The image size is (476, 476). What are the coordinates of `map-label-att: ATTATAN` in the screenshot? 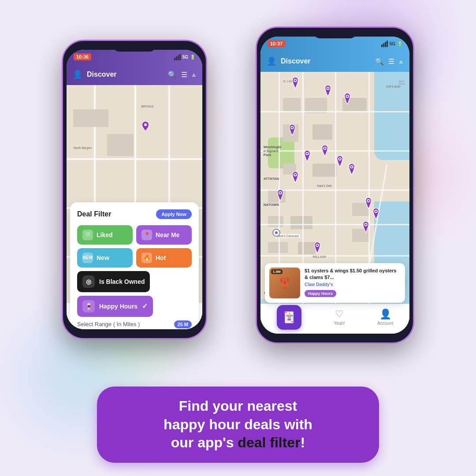 It's located at (271, 179).